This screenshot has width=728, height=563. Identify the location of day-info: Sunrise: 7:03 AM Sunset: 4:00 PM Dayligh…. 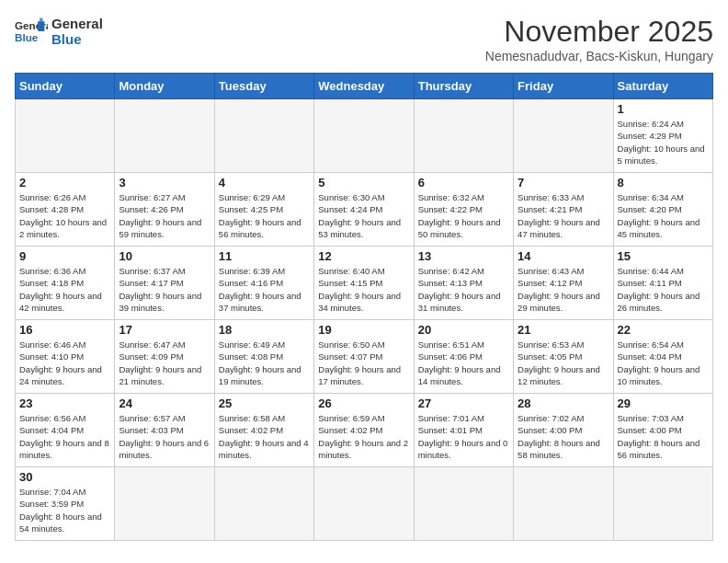
(664, 436).